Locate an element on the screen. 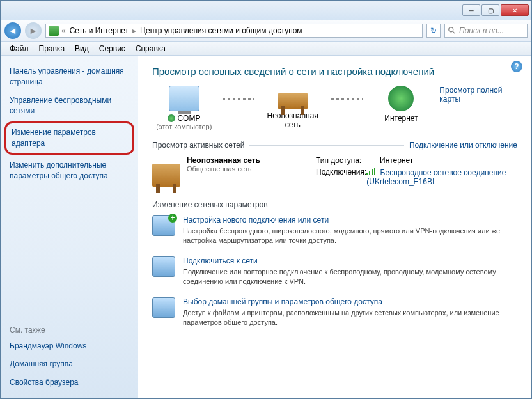 Image resolution: width=532 pixels, height=399 pixels. full-map-link: Просмотр полной карты is located at coordinates (478, 95).